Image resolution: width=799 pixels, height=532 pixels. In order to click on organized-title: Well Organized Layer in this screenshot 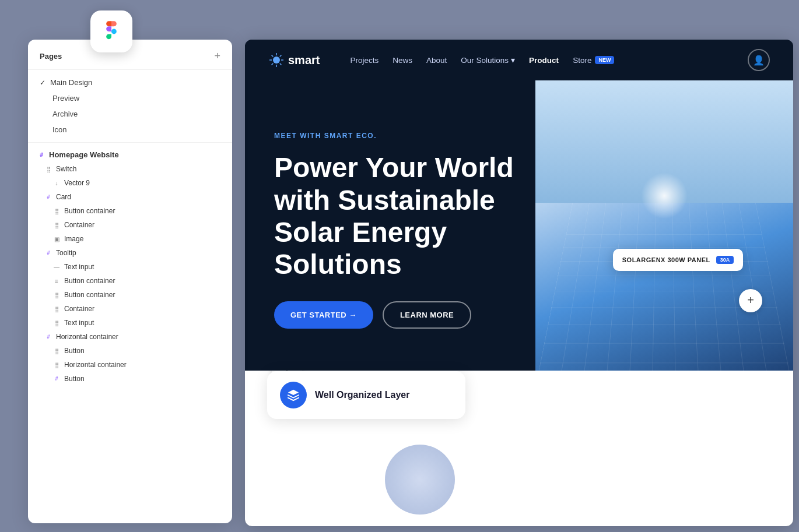, I will do `click(362, 395)`.